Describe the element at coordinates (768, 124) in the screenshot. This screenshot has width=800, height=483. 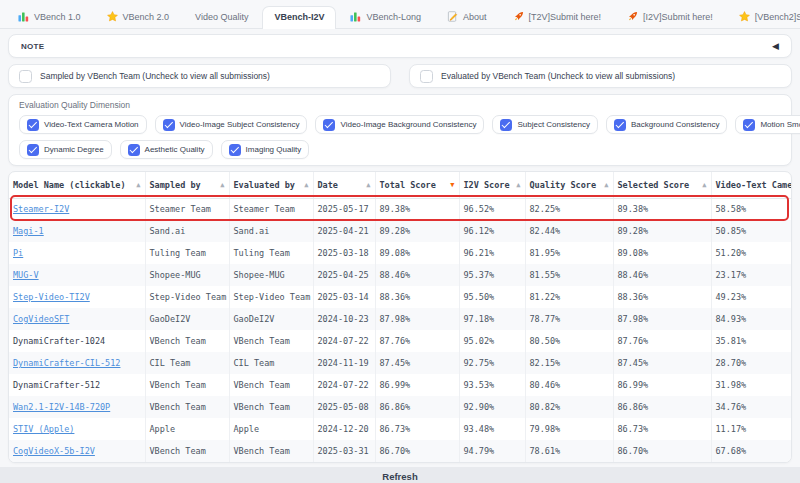
I see `dimension-chip-motion-smoothness: Motion Smoothness` at that location.